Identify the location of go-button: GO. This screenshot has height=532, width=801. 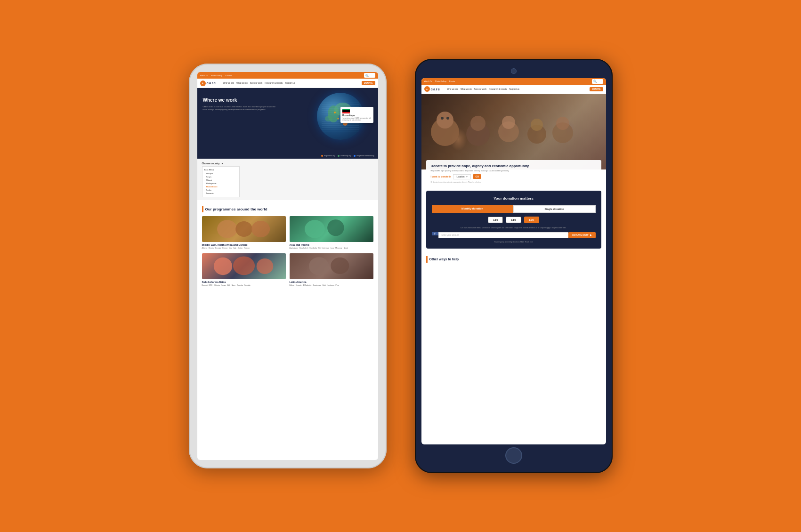
(477, 177).